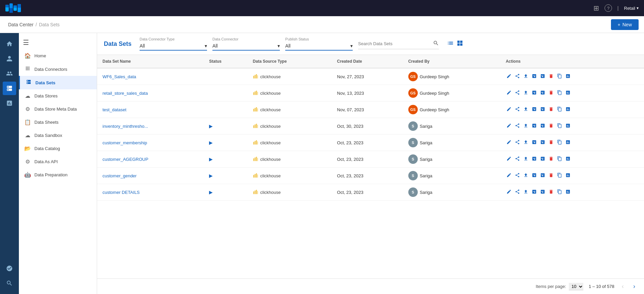 This screenshot has height=294, width=644. What do you see at coordinates (58, 56) in the screenshot?
I see `sidebar-item-home: 🏠 Home` at bounding box center [58, 56].